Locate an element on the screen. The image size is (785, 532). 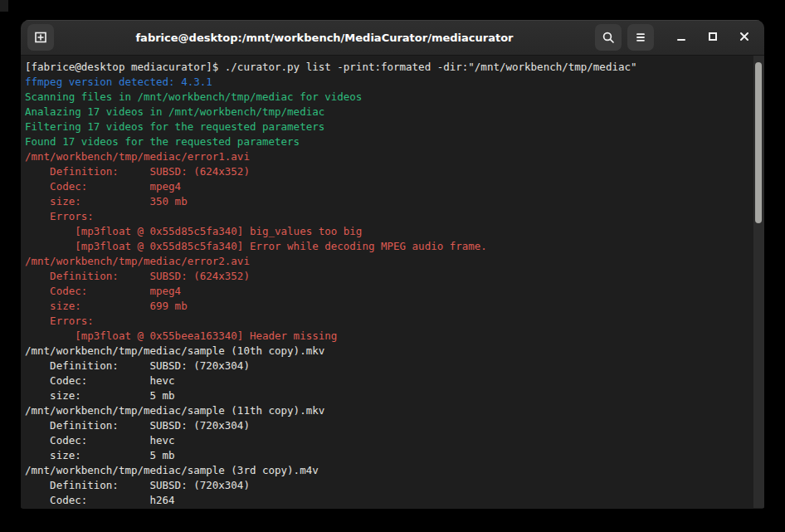
terminal-line: [mp3float @ 0x55beea163340] Header missi… is located at coordinates (388, 336).